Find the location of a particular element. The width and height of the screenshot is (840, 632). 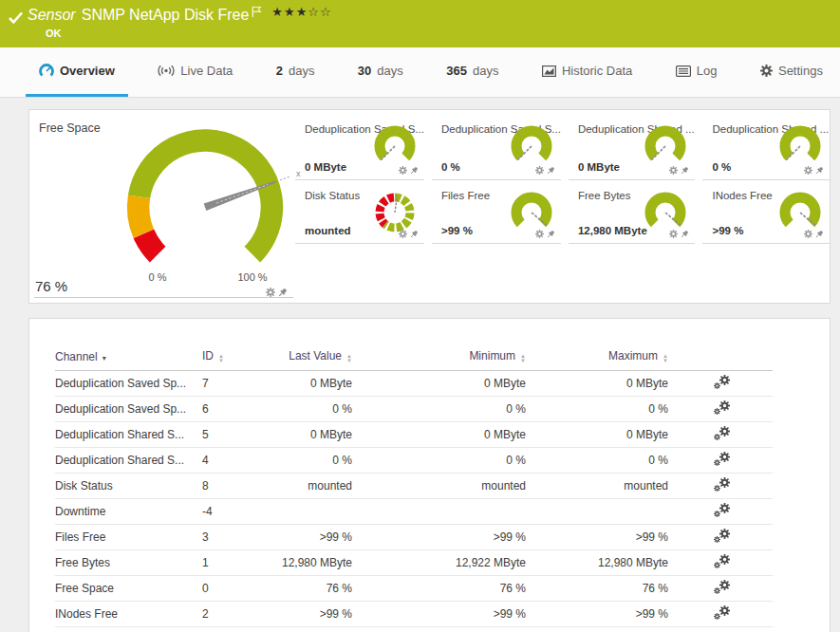

minimum-value: 0 % is located at coordinates (439, 459).